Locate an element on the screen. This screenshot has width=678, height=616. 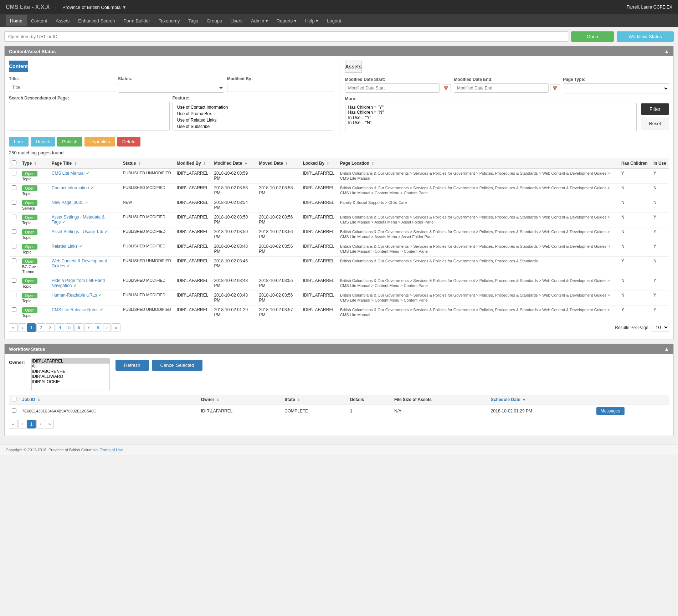
col-header-has-children: Has Children is located at coordinates (635, 163).